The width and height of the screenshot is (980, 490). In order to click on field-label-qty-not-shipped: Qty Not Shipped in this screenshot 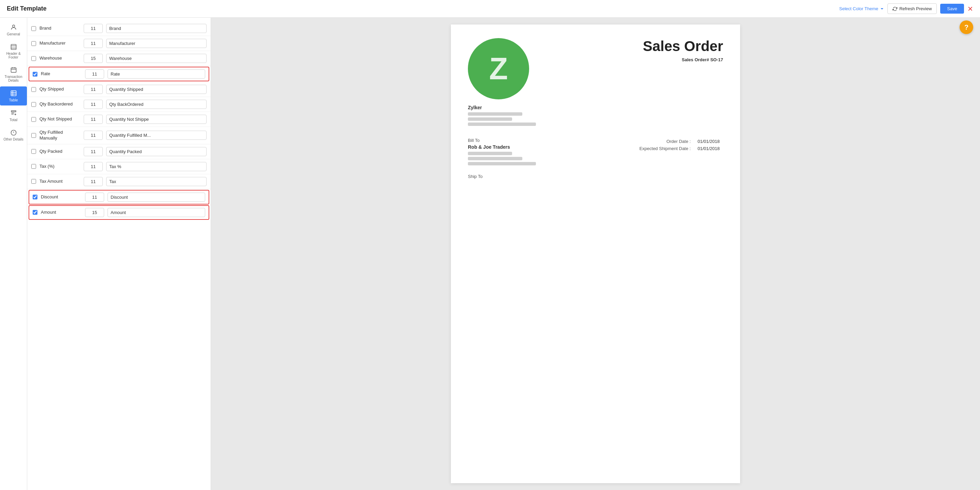, I will do `click(60, 119)`.